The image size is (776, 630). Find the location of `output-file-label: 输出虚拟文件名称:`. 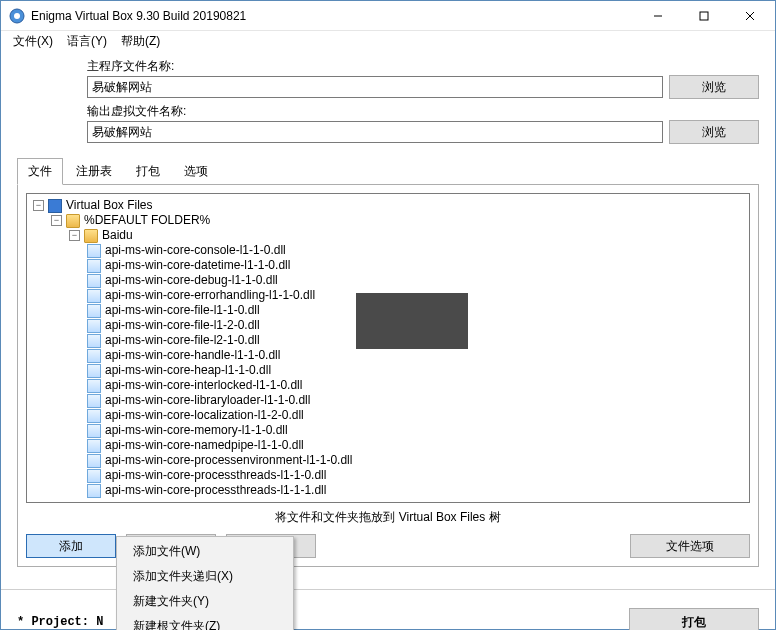

output-file-label: 输出虚拟文件名称: is located at coordinates (423, 112).